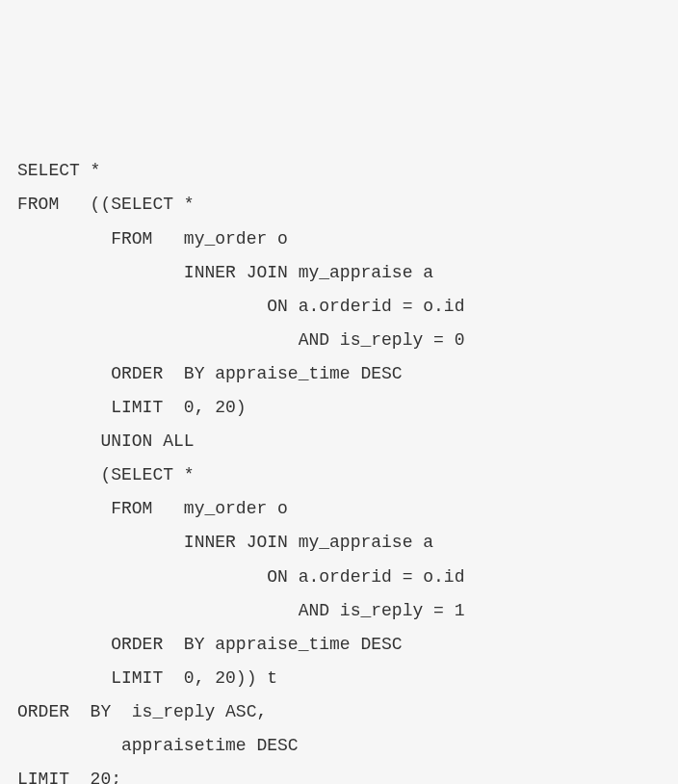 The width and height of the screenshot is (678, 784). What do you see at coordinates (339, 171) in the screenshot?
I see `code-line: SELECT *` at bounding box center [339, 171].